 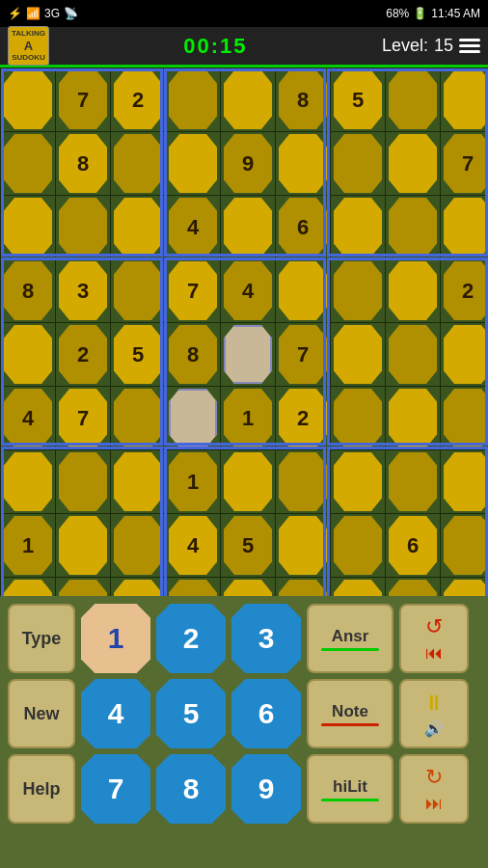 I want to click on undo-button: ↺ ⏮, so click(x=434, y=638).